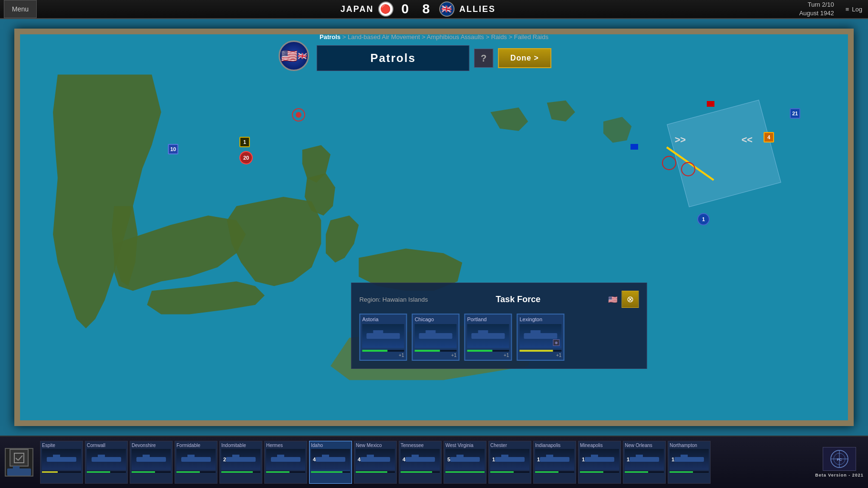 The width and height of the screenshot is (868, 488). Describe the element at coordinates (173, 149) in the screenshot. I see `unit-marker-1: 10` at that location.